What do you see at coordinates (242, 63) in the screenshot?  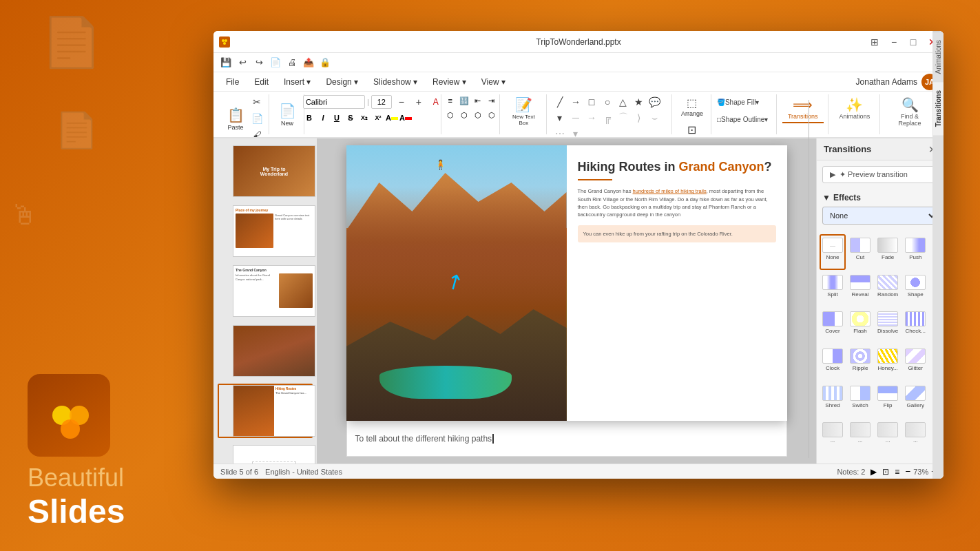 I see `undo-qa-button: ↩` at bounding box center [242, 63].